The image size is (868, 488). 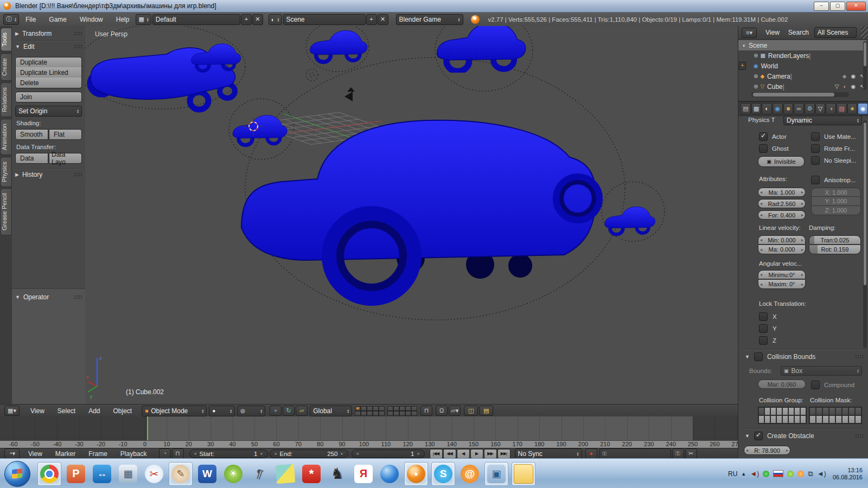 What do you see at coordinates (833, 137) in the screenshot?
I see `use-material-checkbox: Use Mate...` at bounding box center [833, 137].